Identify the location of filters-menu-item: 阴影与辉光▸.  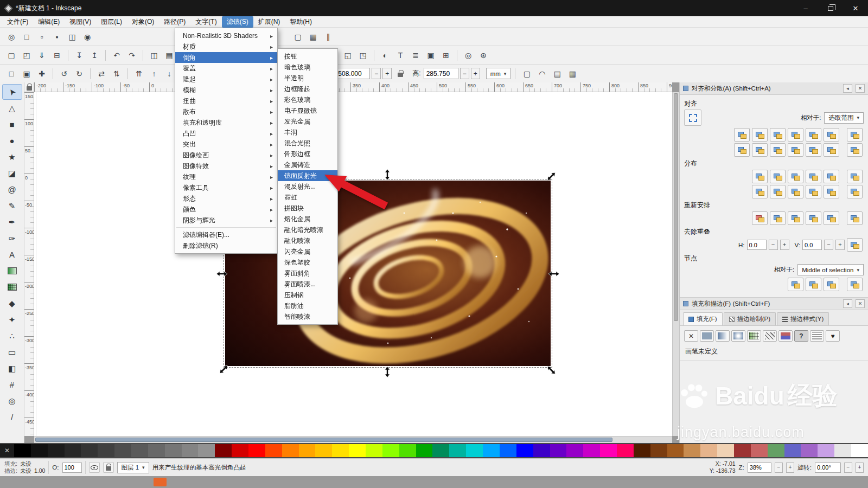
(226, 220).